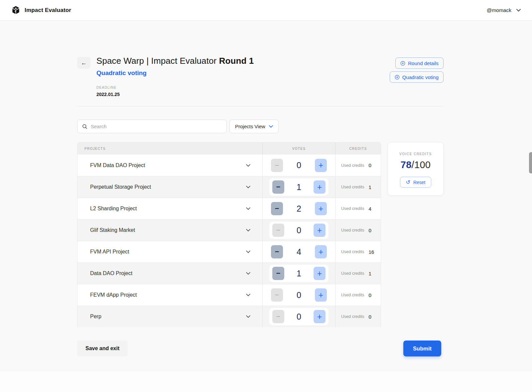 The width and height of the screenshot is (532, 392). What do you see at coordinates (504, 10) in the screenshot?
I see `user-menu: @momack` at bounding box center [504, 10].